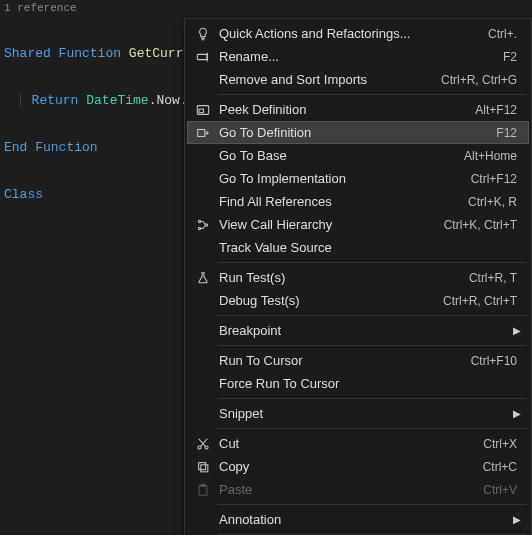  What do you see at coordinates (358, 56) in the screenshot?
I see `menu-item-rename: Rename...F2` at bounding box center [358, 56].